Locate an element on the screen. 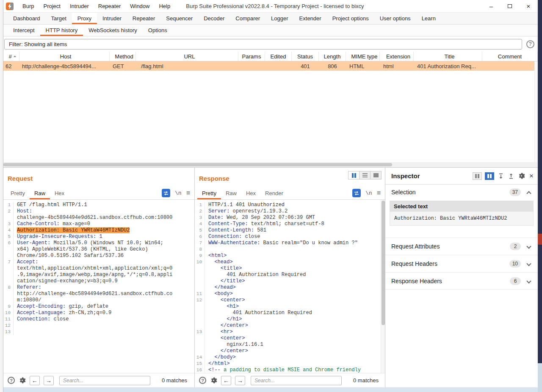 This screenshot has width=542, height=392. collapse-all-icon is located at coordinates (501, 176).